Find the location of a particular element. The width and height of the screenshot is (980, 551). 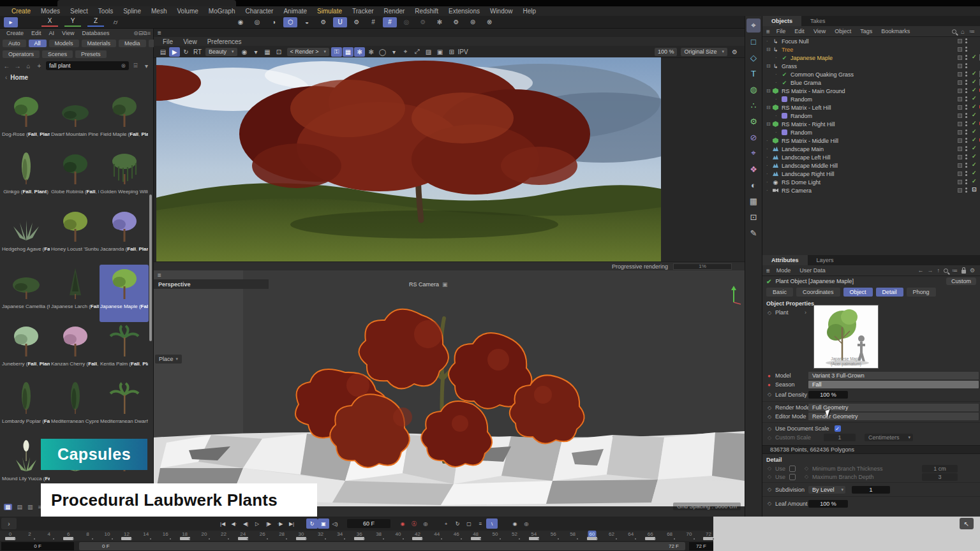

menu-modes: Modes is located at coordinates (50, 11).